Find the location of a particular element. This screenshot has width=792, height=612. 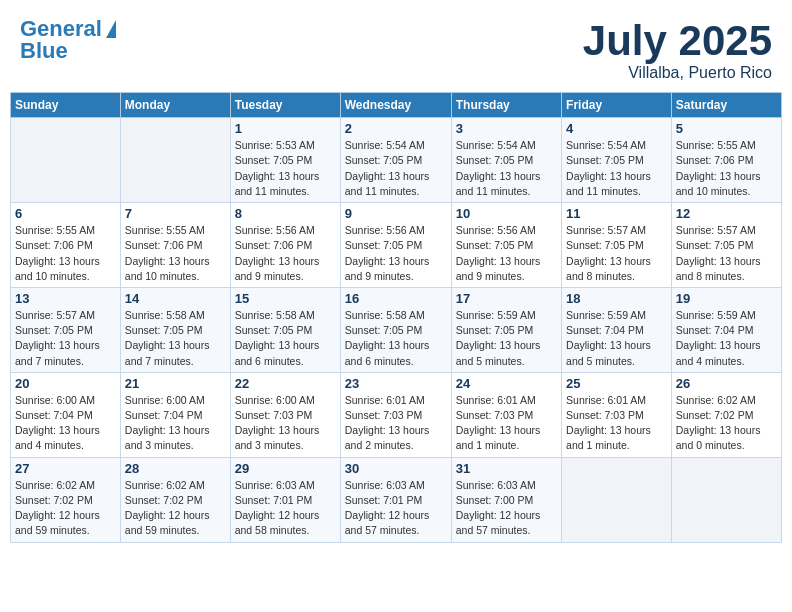

calendar-week-row: 20Sunrise: 6:00 AMSunset: 7:04 PMDayligh… is located at coordinates (396, 414).